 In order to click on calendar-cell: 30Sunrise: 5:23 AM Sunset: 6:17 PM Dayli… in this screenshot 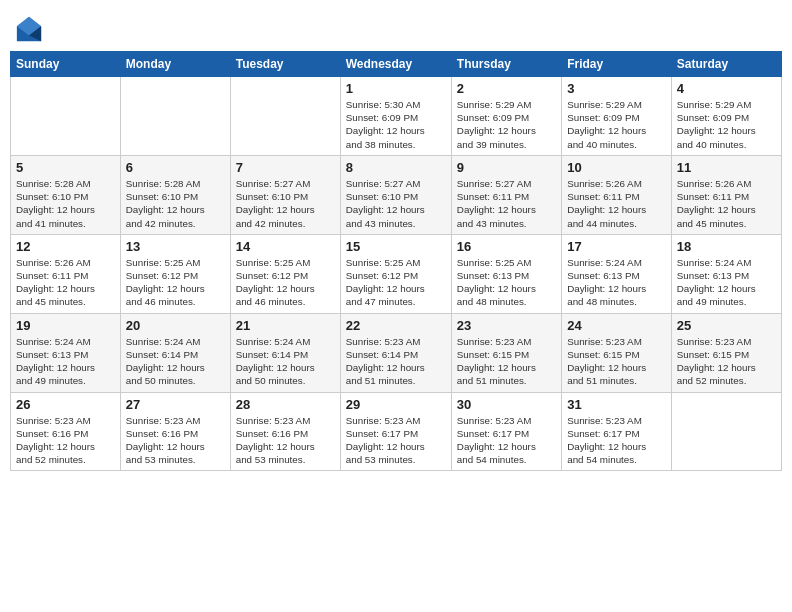, I will do `click(506, 432)`.